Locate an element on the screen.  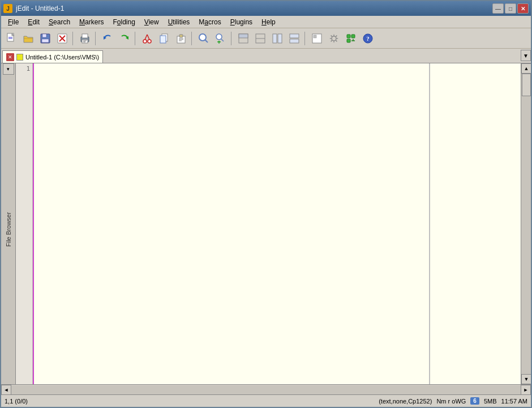
current-time: 11:57 AM is located at coordinates (514, 401).